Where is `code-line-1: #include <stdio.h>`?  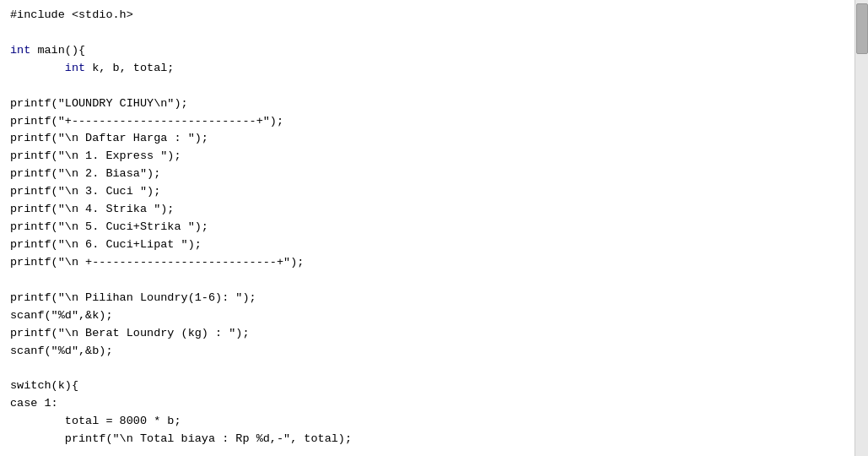 code-line-1: #include <stdio.h> is located at coordinates (72, 15).